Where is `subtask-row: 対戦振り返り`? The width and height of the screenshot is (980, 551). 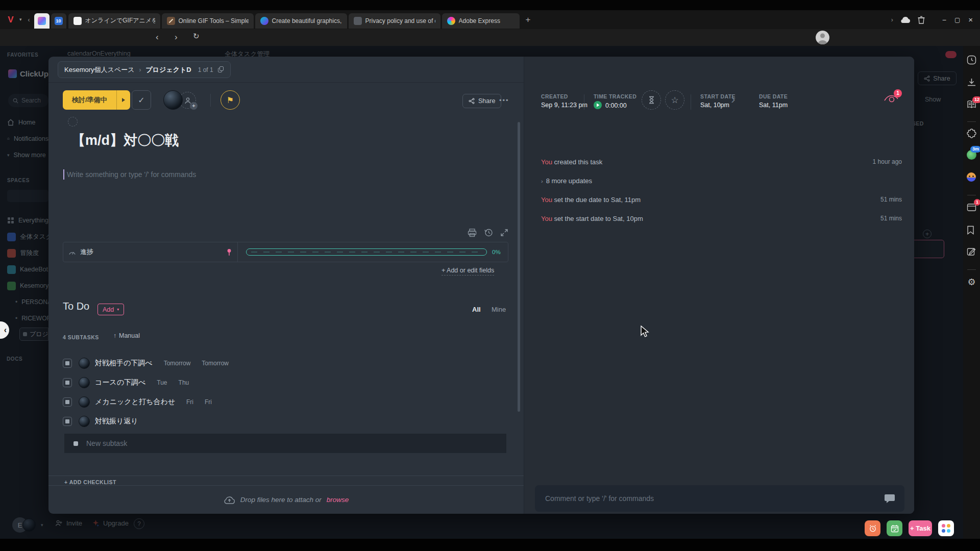 subtask-row: 対戦振り返り is located at coordinates (101, 421).